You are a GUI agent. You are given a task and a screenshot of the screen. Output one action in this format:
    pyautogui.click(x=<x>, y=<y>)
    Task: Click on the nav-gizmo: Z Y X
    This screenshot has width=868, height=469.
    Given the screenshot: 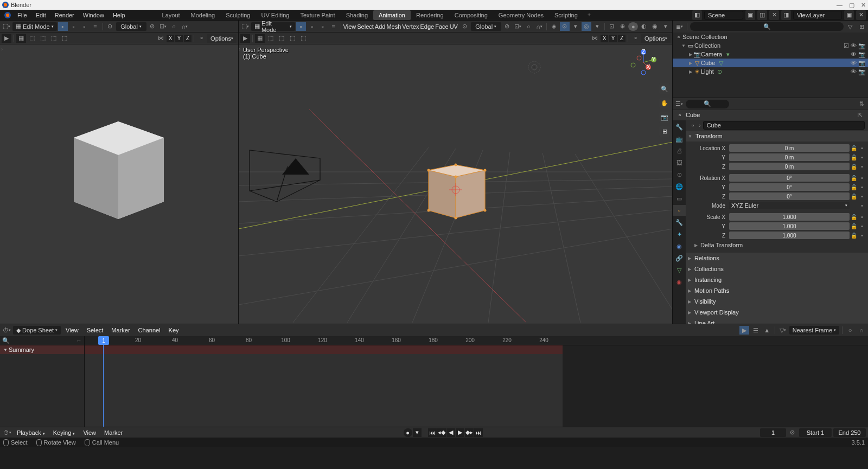 What is the action you would take?
    pyautogui.click(x=643, y=62)
    